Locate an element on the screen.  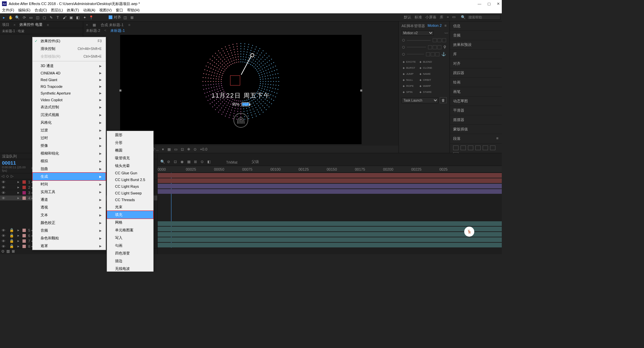
menu-item: 杂色和颗粒▶ is located at coordinates (69, 238).